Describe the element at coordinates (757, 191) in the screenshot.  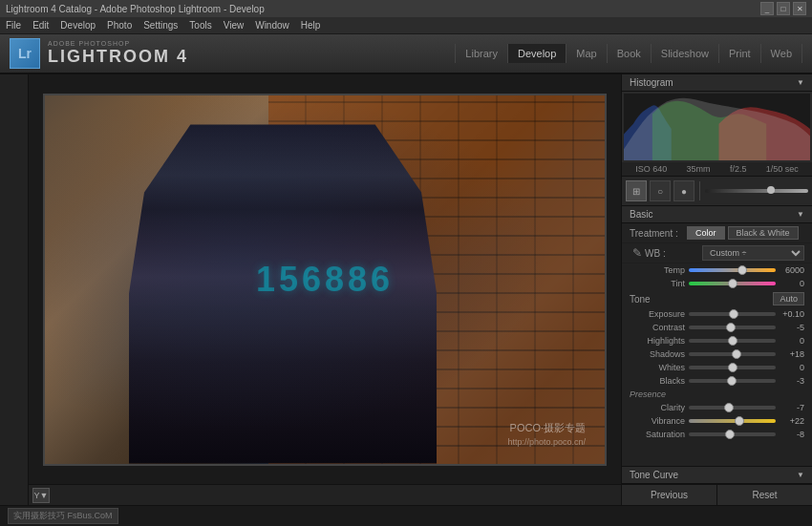
I see `mini-slider` at that location.